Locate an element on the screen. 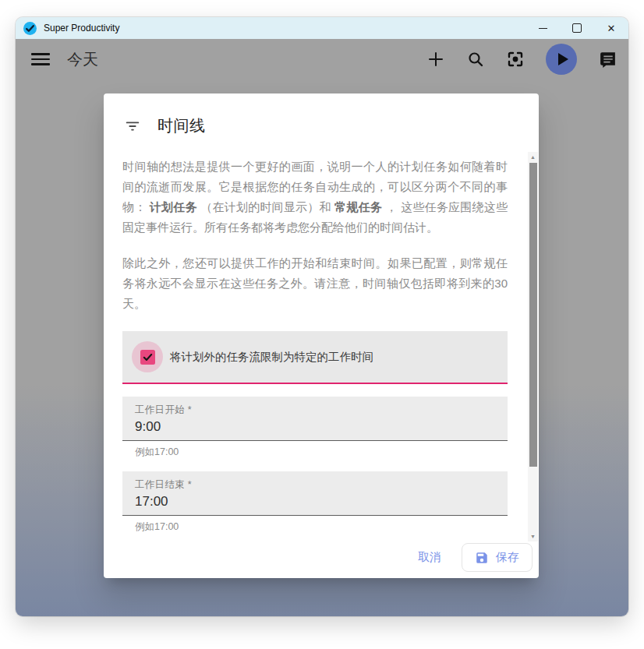 The height and width of the screenshot is (649, 644). maximize-icon is located at coordinates (577, 28).